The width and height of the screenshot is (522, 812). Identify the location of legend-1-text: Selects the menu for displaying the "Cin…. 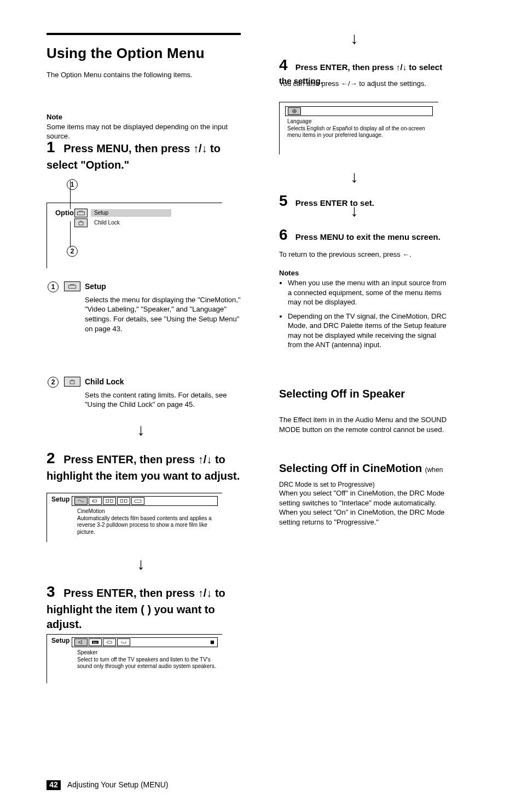
(164, 314).